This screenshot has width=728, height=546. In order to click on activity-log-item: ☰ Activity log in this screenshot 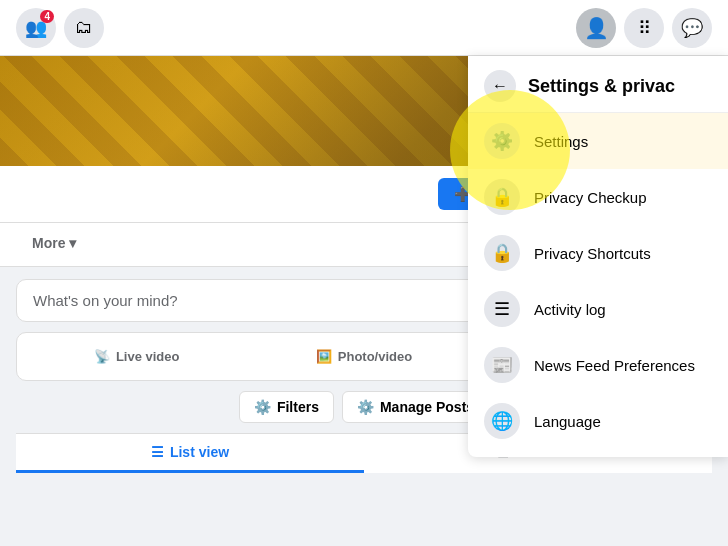, I will do `click(598, 309)`.